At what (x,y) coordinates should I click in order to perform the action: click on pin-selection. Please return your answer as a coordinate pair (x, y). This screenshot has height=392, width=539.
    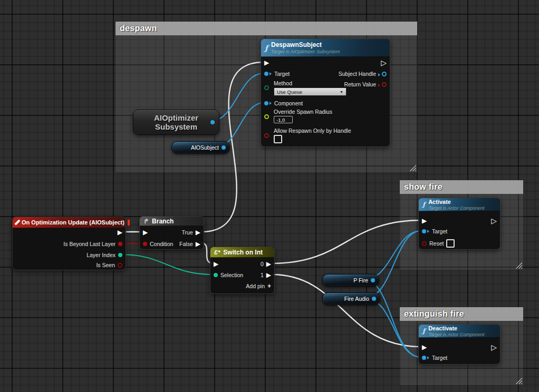
    Looking at the image, I should click on (216, 275).